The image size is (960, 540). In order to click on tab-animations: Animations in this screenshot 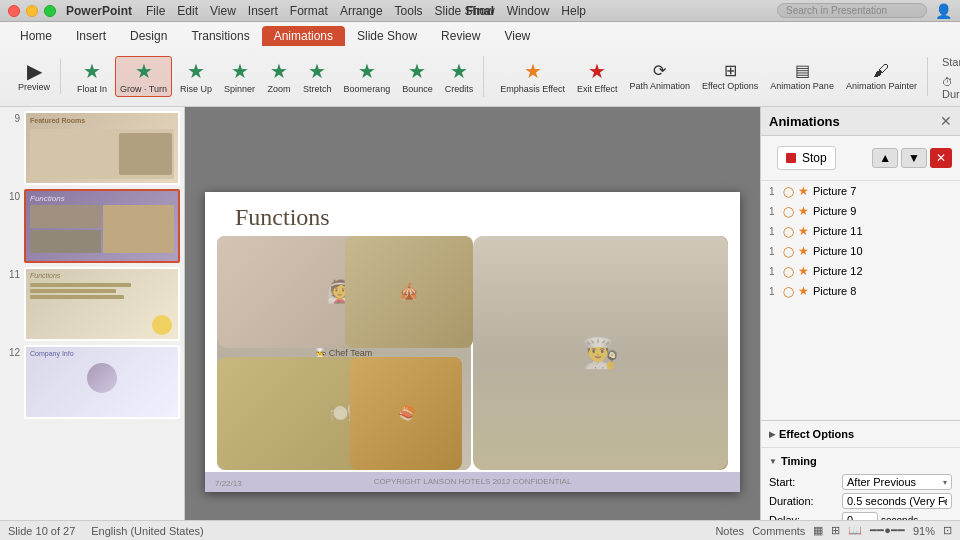, I will do `click(304, 36)`.